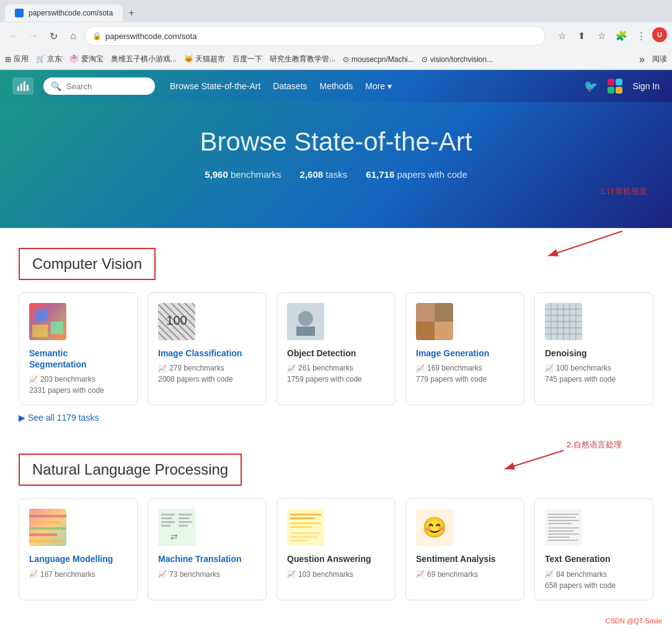 The height and width of the screenshot is (632, 672). What do you see at coordinates (336, 368) in the screenshot?
I see `card-benchmarks: 📈 261 benchmarks` at bounding box center [336, 368].